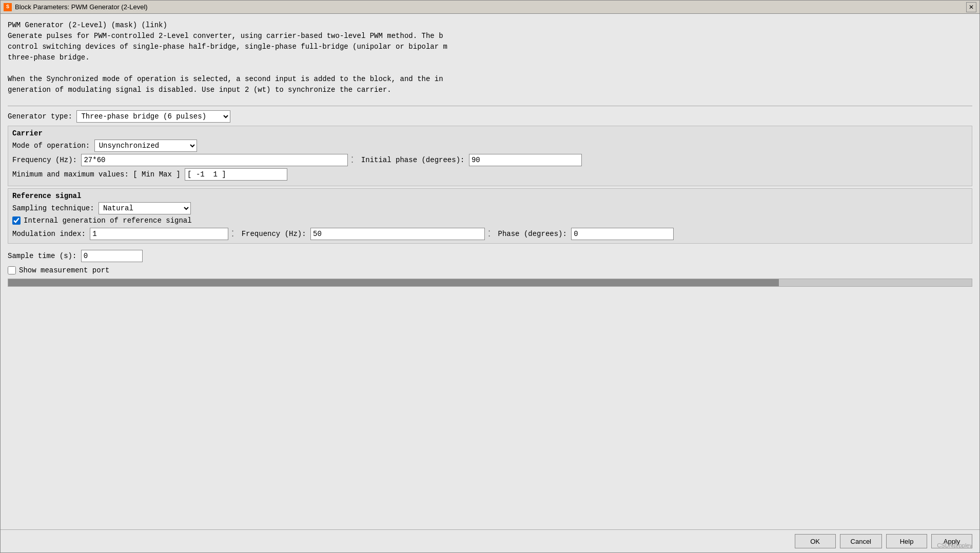 Image resolution: width=980 pixels, height=553 pixels. Describe the element at coordinates (490, 26) in the screenshot. I see `desc-line1: PWM Generator (2-Level) (mask) (link)` at that location.